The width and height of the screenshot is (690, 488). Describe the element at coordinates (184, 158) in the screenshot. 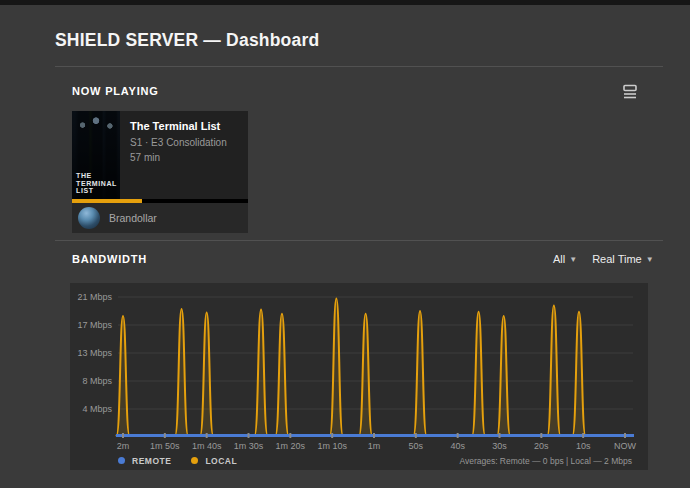

I see `media-duration: 57 min` at that location.